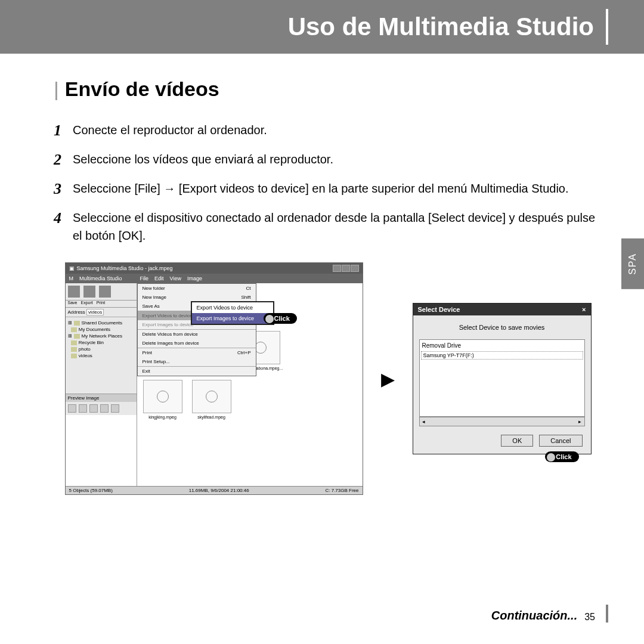  Describe the element at coordinates (171, 334) in the screenshot. I see `menu-item: Delete Videos from device` at that location.